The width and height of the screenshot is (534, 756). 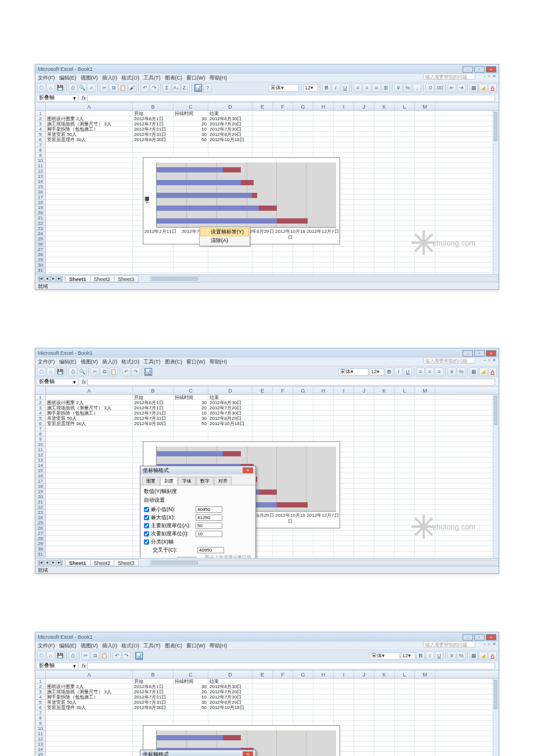 I want to click on preview-icon: 🔍, so click(x=82, y=88).